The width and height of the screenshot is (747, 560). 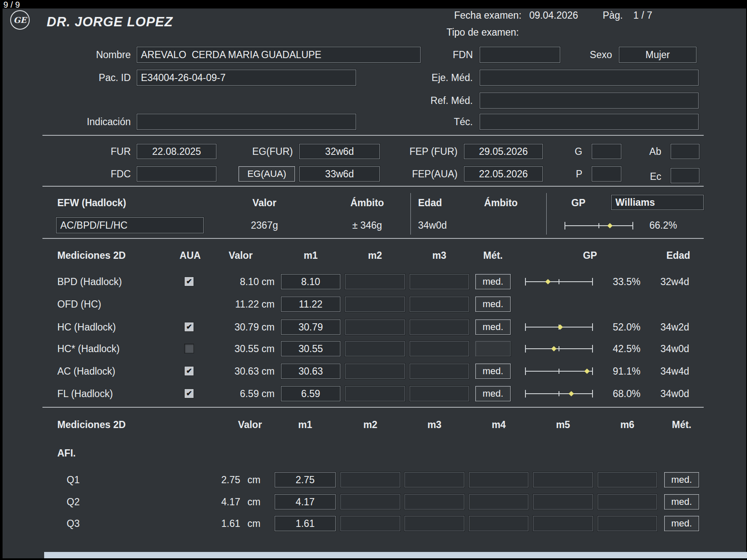 What do you see at coordinates (613, 15) in the screenshot?
I see `page-label: Pàg.` at bounding box center [613, 15].